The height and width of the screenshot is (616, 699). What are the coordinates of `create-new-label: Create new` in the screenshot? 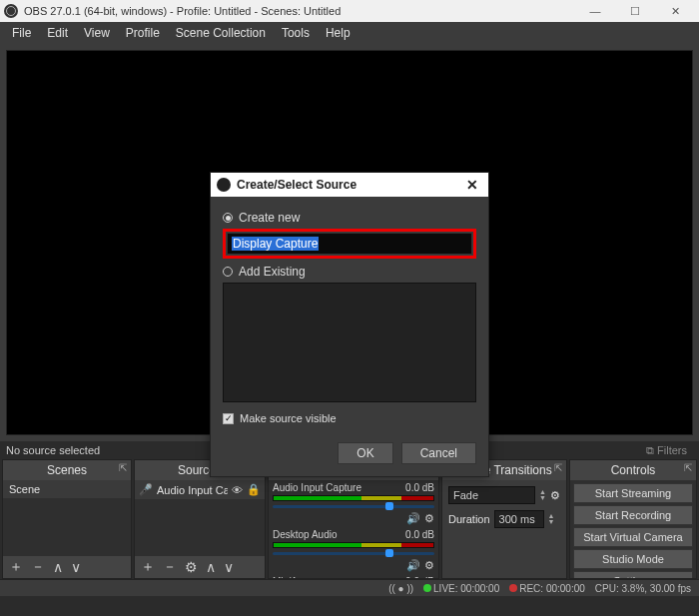 It's located at (270, 218).